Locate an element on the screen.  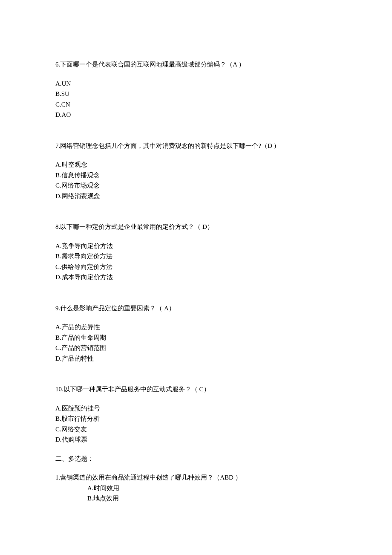
question-9-option-a: A.产品的差异性 is located at coordinates (196, 327).